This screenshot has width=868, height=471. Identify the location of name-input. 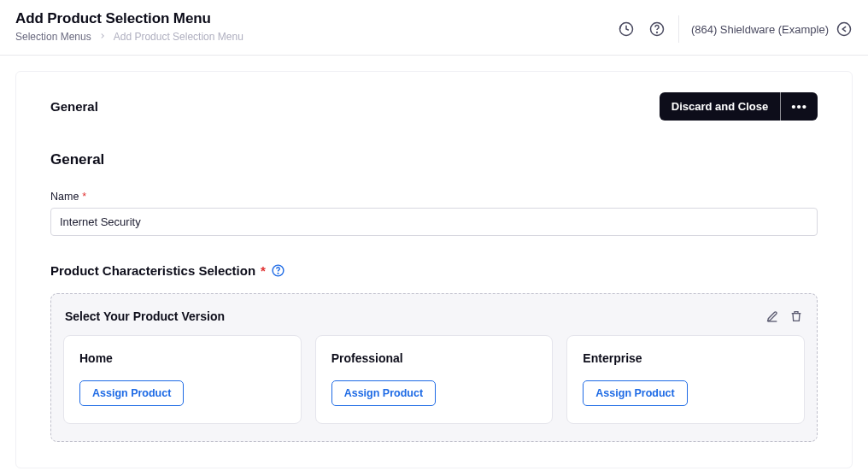
(434, 222).